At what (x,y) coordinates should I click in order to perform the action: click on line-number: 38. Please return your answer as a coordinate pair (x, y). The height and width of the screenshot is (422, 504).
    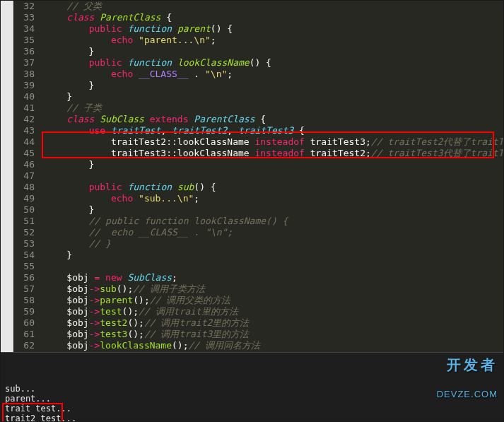
    Looking at the image, I should click on (24, 74).